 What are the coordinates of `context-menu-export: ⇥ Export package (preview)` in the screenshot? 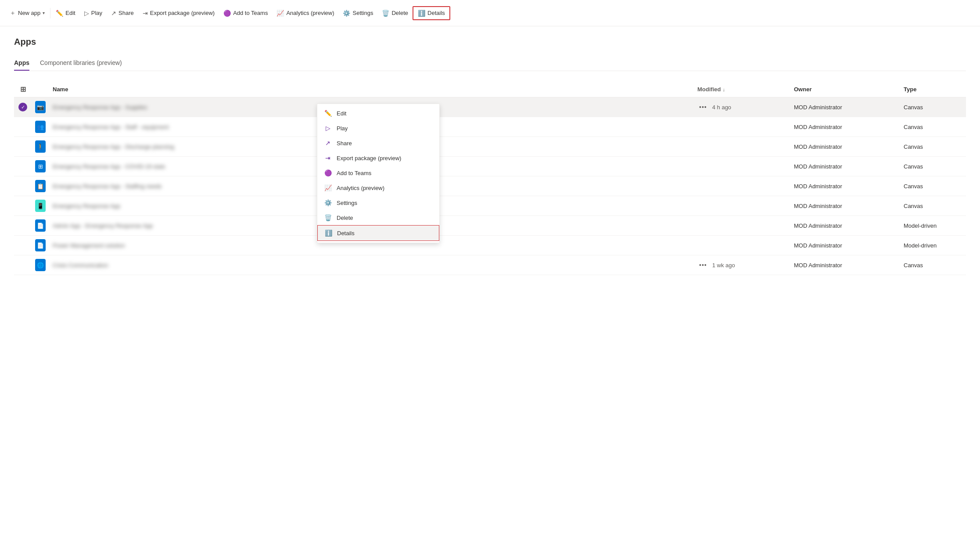 It's located at (378, 158).